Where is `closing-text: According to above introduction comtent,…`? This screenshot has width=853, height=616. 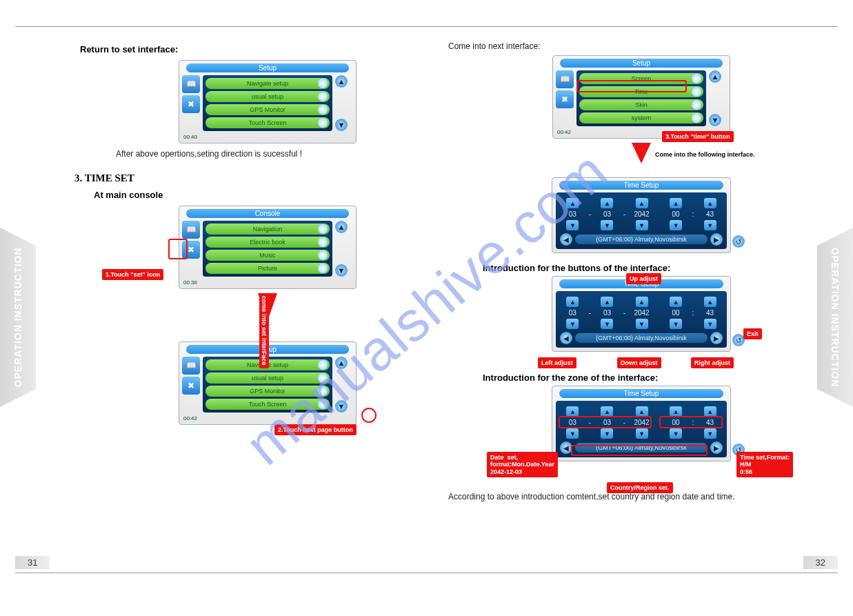 closing-text: According to above introduction comtent,… is located at coordinates (641, 497).